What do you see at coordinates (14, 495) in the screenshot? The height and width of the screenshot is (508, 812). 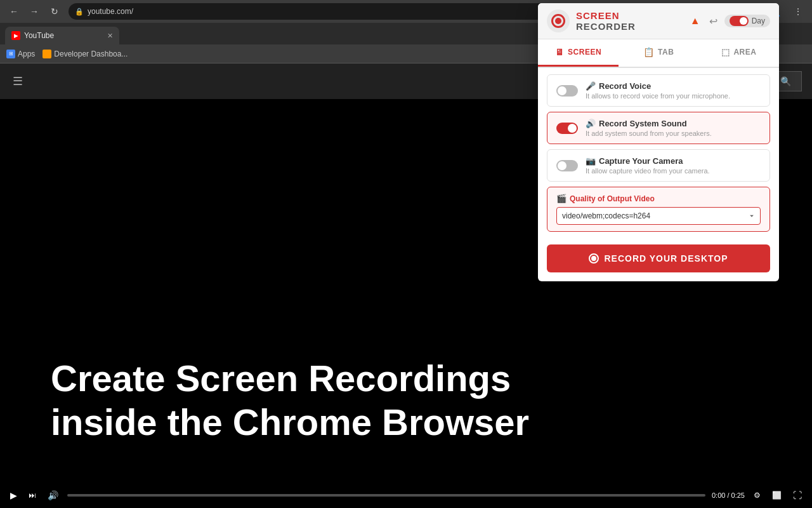 I see `play-button: ▶` at bounding box center [14, 495].